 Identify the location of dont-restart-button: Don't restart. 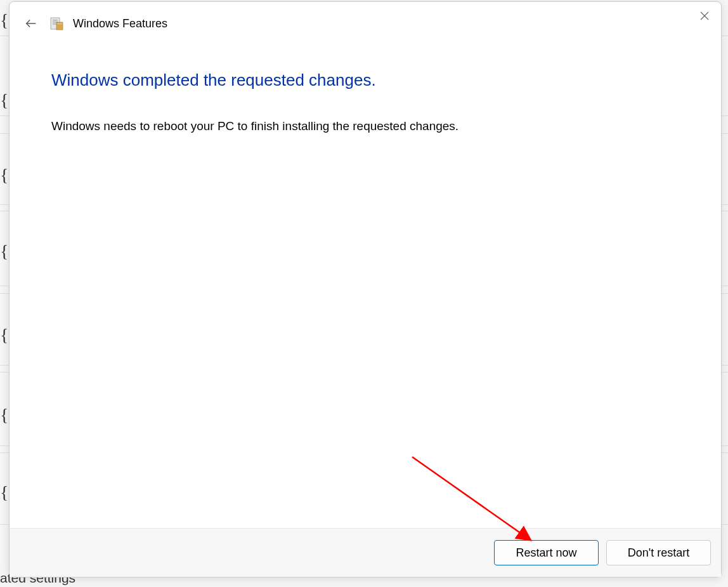
(658, 553).